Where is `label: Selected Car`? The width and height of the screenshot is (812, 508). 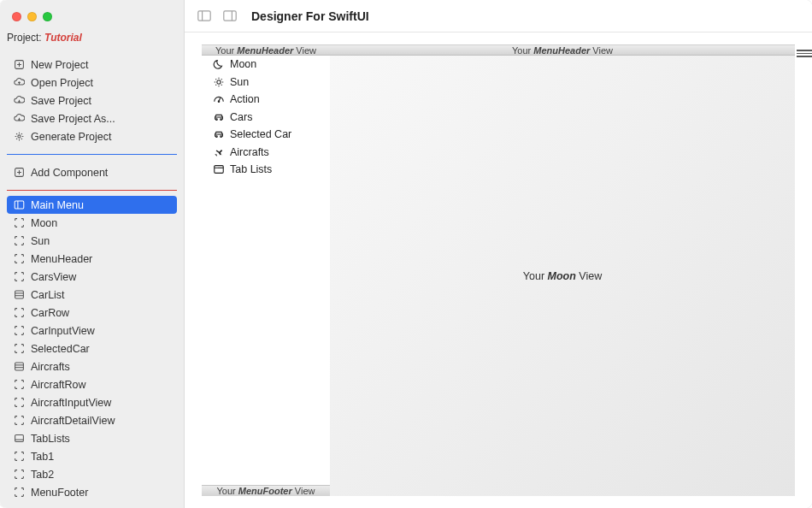
label: Selected Car is located at coordinates (261, 134).